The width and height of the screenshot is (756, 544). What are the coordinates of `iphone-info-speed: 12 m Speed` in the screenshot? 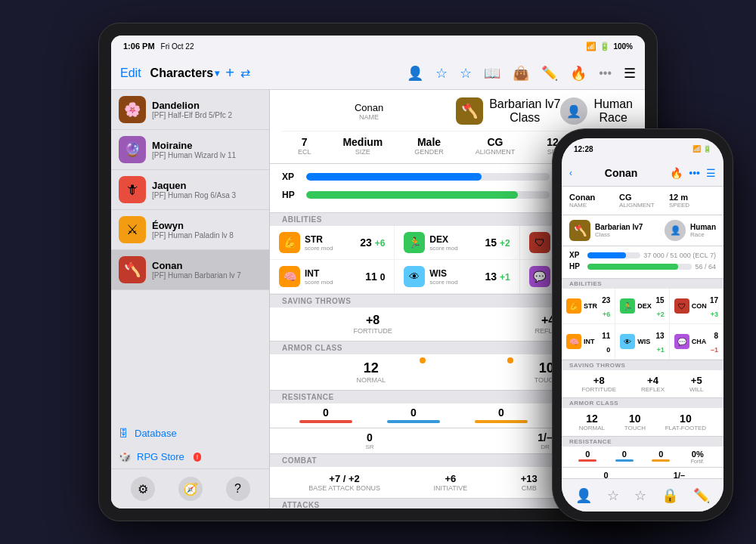 It's located at (692, 201).